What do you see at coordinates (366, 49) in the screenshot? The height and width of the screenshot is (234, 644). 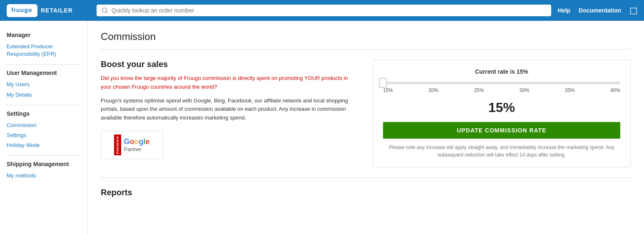 I see `section-divider-top` at bounding box center [366, 49].